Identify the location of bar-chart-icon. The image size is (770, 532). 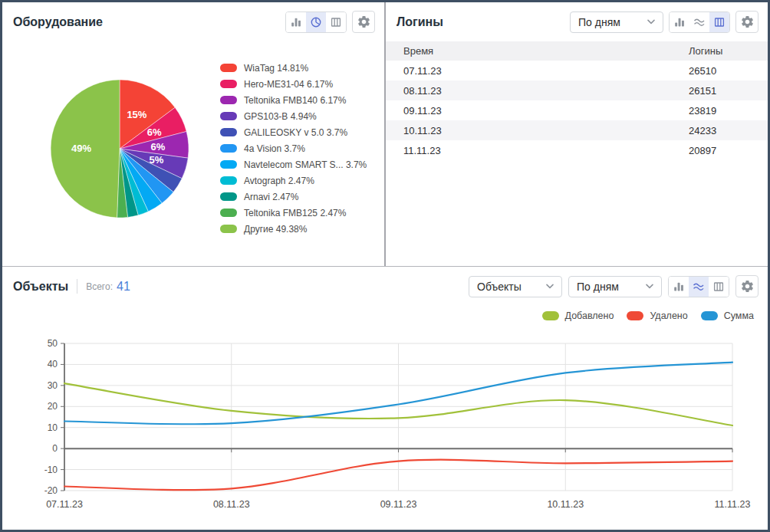
(296, 22).